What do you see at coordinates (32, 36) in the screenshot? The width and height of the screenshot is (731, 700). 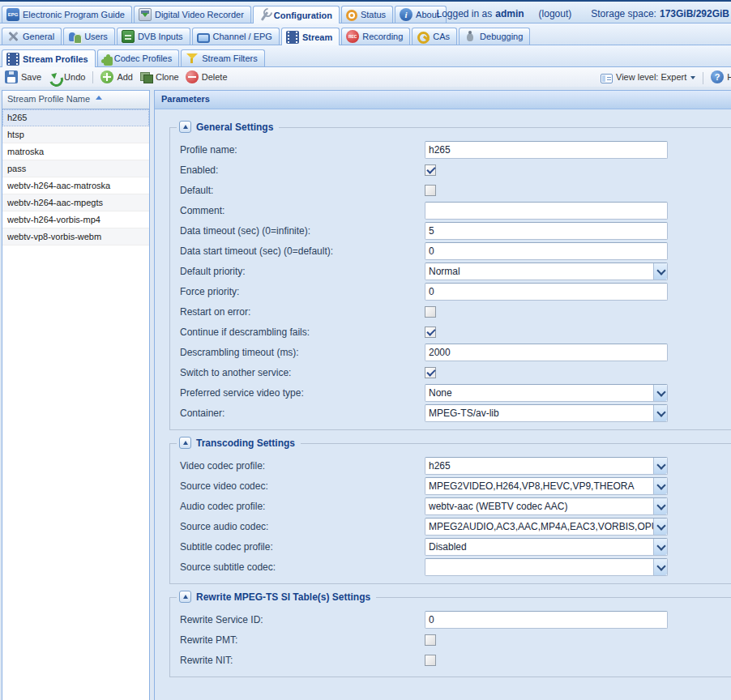 I see `tab-general: General` at bounding box center [32, 36].